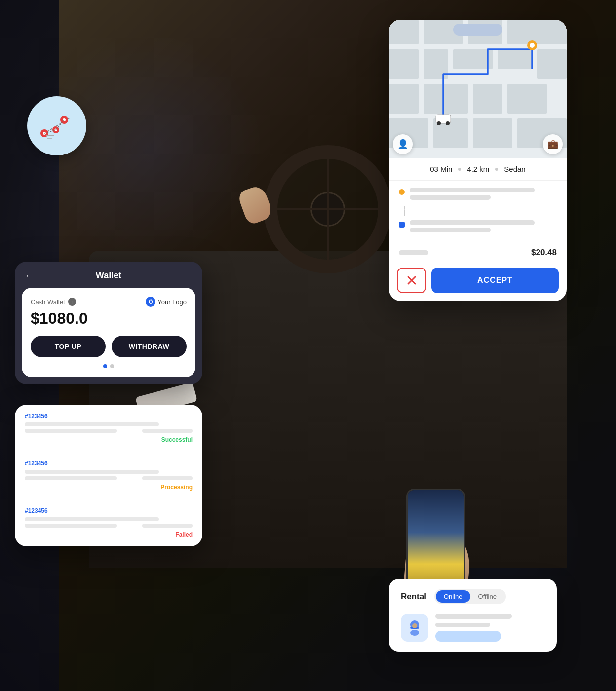  I want to click on transaction-item-2: #123456 Processing, so click(109, 476).